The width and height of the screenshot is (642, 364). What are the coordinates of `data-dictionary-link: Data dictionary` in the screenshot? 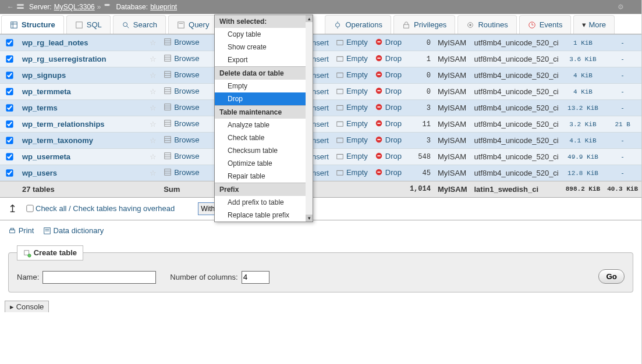 It's located at (73, 230).